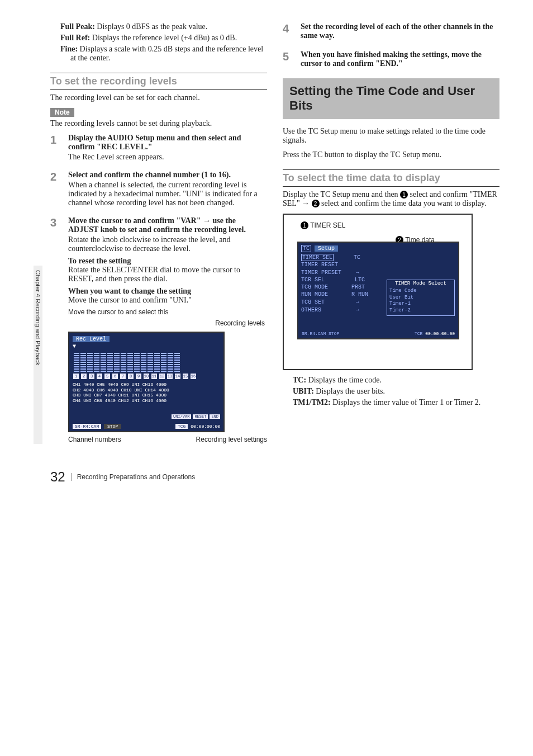 This screenshot has height=756, width=533. What do you see at coordinates (215, 417) in the screenshot?
I see `end-button: END` at bounding box center [215, 417].